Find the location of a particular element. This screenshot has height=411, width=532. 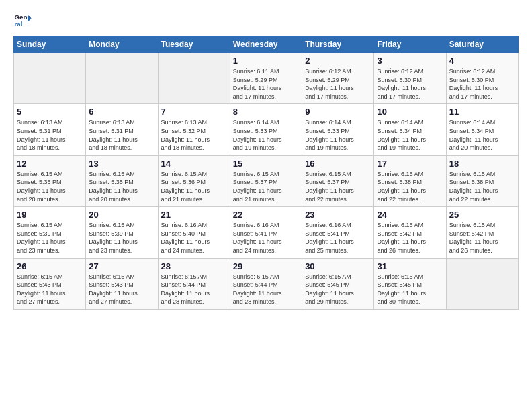

calendar-cell: 11Sunrise: 6:14 AM Sunset: 5:34 PM Dayli… is located at coordinates (482, 130).